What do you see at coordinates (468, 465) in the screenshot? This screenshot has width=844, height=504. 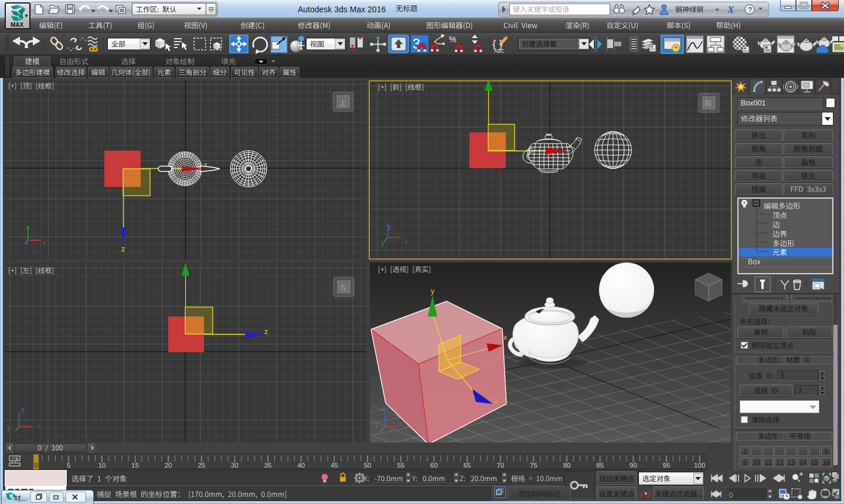 I see `svg-text: 65` at bounding box center [468, 465].